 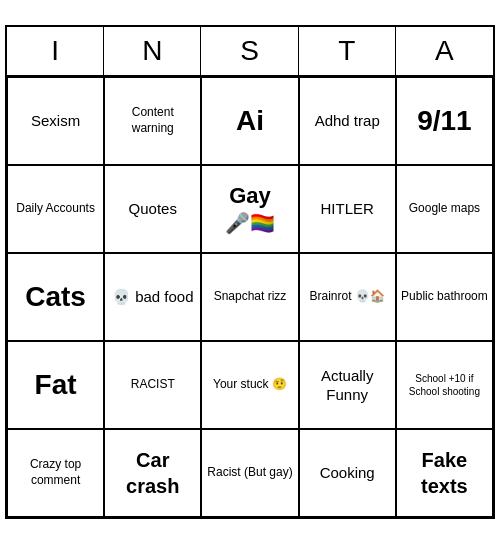 What do you see at coordinates (348, 121) in the screenshot?
I see `bingo-cell: Adhd trap` at bounding box center [348, 121].